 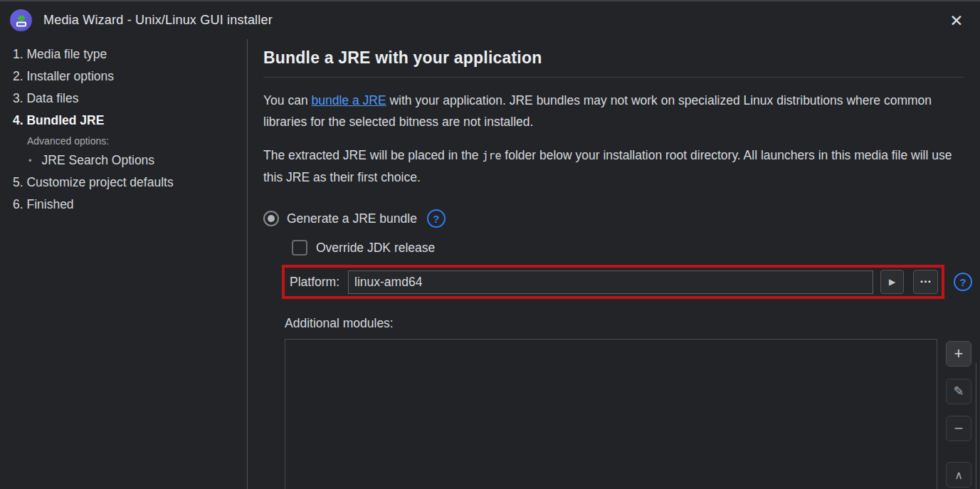 What do you see at coordinates (127, 205) in the screenshot?
I see `step-finished: 6. Finished` at bounding box center [127, 205].